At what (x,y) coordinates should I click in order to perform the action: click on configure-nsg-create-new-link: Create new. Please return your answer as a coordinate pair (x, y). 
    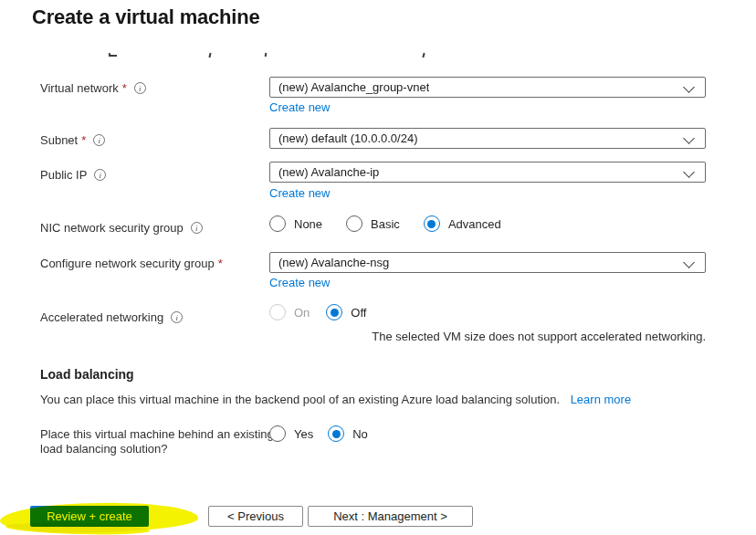
    Looking at the image, I should click on (299, 283).